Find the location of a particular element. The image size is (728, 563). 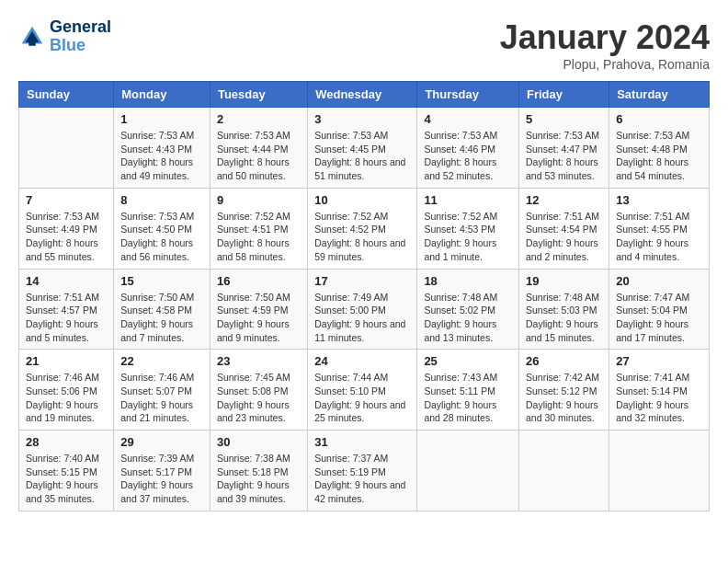

col-tuesday: Tuesday is located at coordinates (258, 95).